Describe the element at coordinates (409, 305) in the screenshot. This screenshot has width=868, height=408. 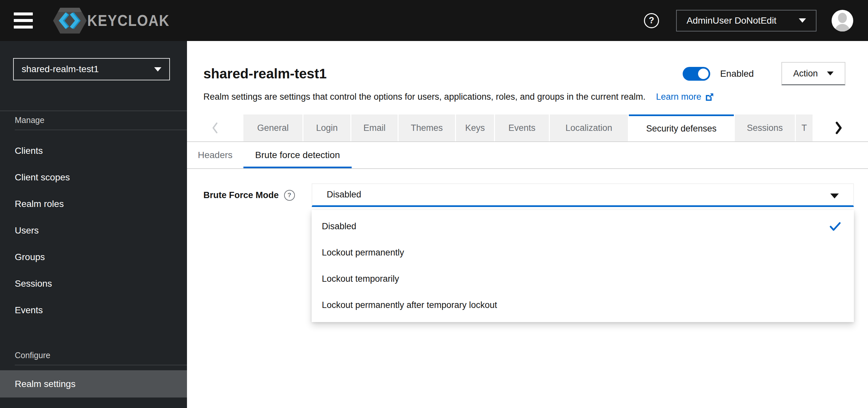
I see `option-label: Lockout permanently after temporary lock…` at that location.